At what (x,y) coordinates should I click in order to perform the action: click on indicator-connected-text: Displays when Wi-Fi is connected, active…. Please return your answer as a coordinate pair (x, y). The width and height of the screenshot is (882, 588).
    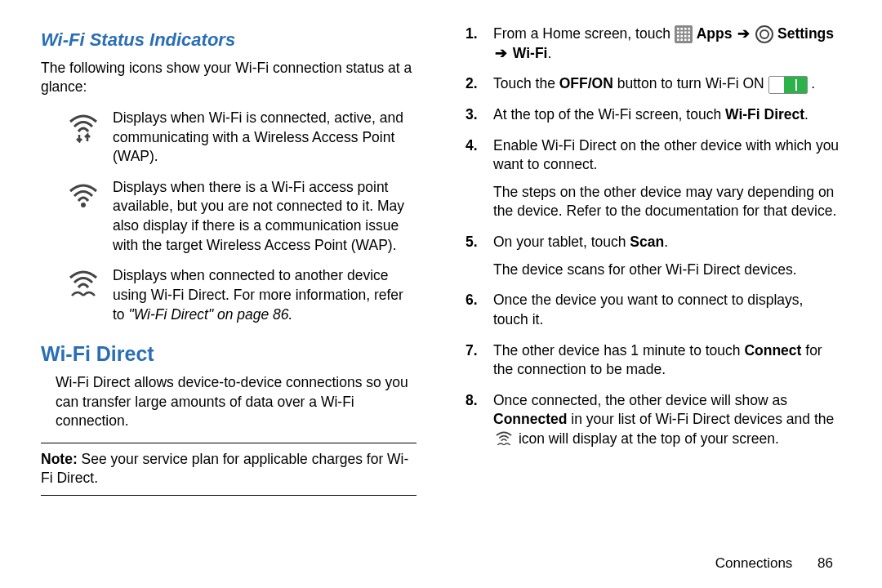
    Looking at the image, I should click on (265, 137).